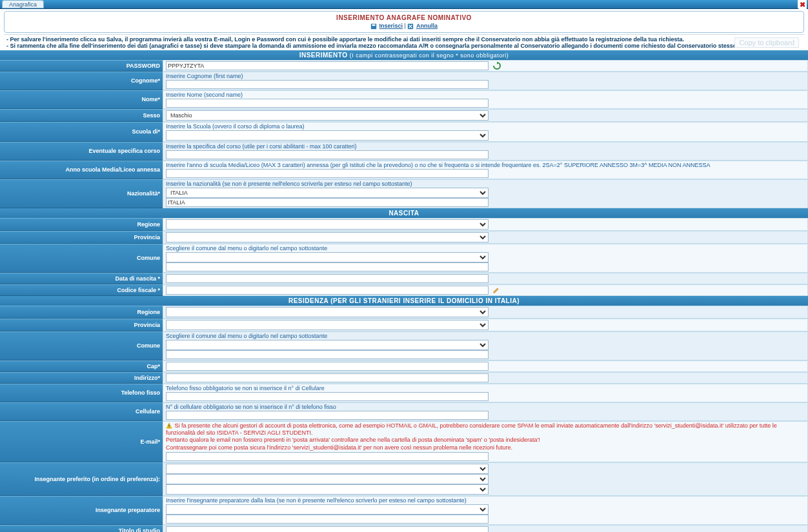  What do you see at coordinates (374, 26) in the screenshot?
I see `save-icon` at bounding box center [374, 26].